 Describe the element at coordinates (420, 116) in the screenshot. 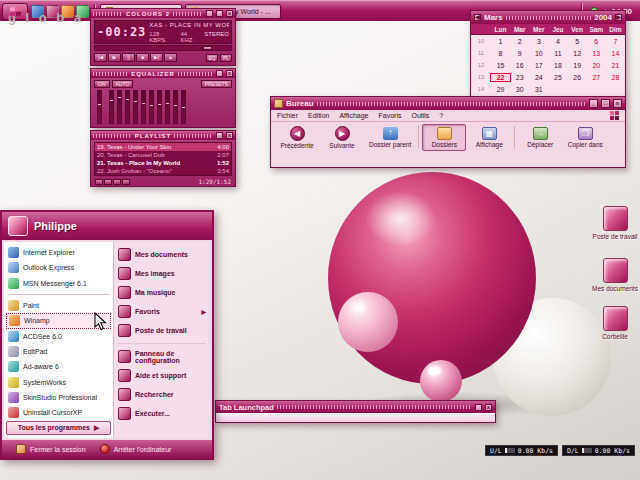

I see `menu-outils: Outils` at that location.